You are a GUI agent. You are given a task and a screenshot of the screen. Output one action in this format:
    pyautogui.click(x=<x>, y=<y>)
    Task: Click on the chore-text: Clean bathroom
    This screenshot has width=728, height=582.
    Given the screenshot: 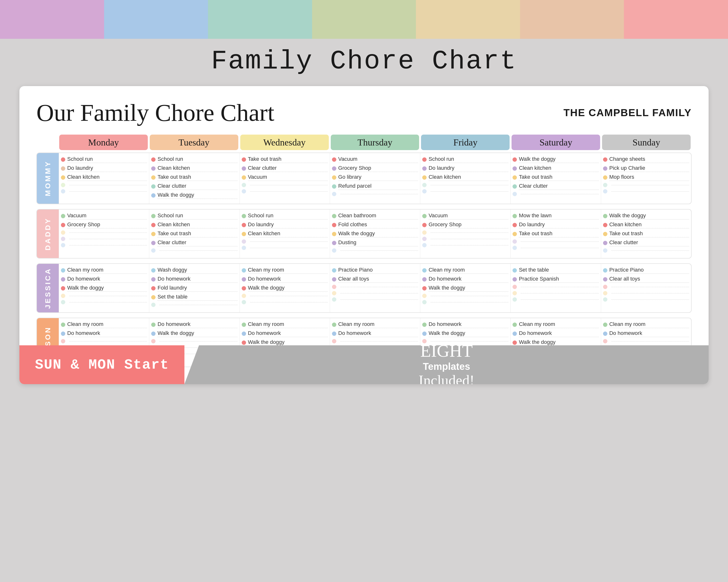 What is the action you would take?
    pyautogui.click(x=378, y=216)
    